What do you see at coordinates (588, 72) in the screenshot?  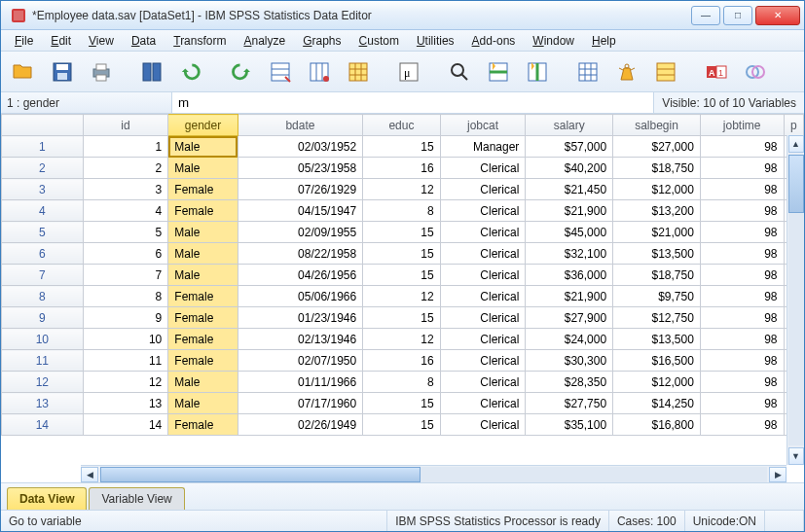 I see `splitfile-button` at bounding box center [588, 72].